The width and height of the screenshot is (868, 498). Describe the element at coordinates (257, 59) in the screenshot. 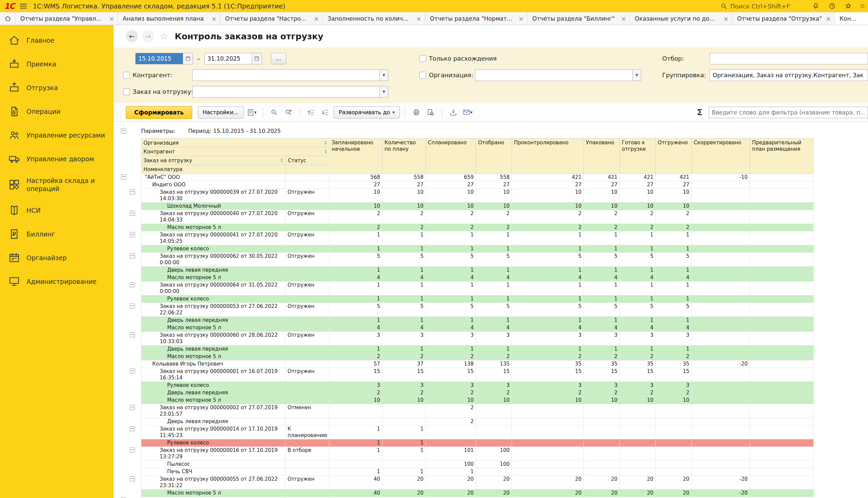

I see `date-to-calendar-button` at that location.